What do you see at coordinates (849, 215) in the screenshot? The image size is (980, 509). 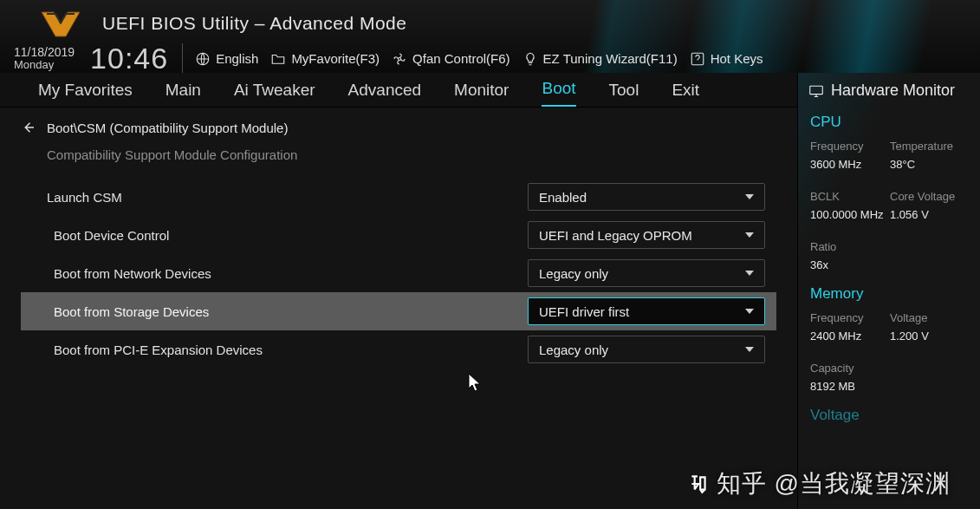 I see `cpu-bclk-value: 100.0000 MHz` at bounding box center [849, 215].